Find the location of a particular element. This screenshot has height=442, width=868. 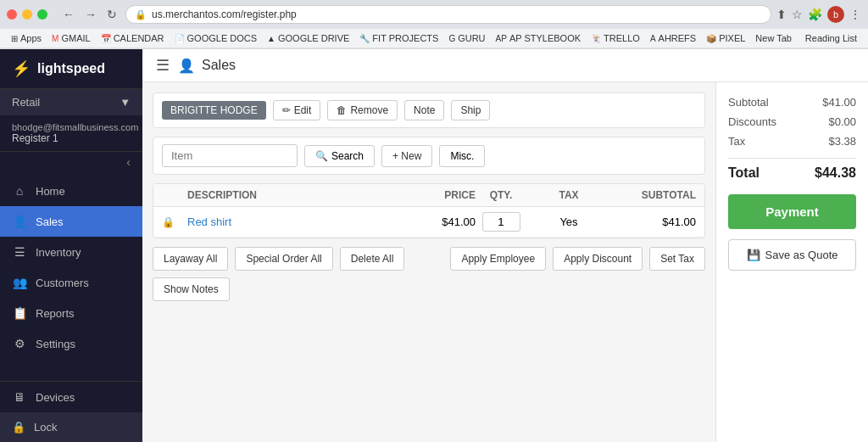

bookmark-ap-stylebook: AP AP STYLEBOOK is located at coordinates (539, 38).